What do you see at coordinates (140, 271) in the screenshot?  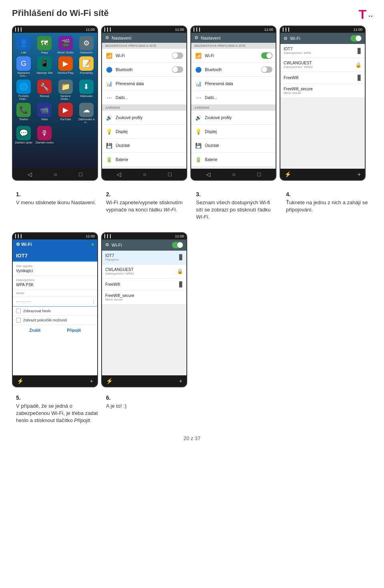 I see `network-info-cwl-c: CWLANGUEST Zabezpečení: WPA2` at bounding box center [140, 271].